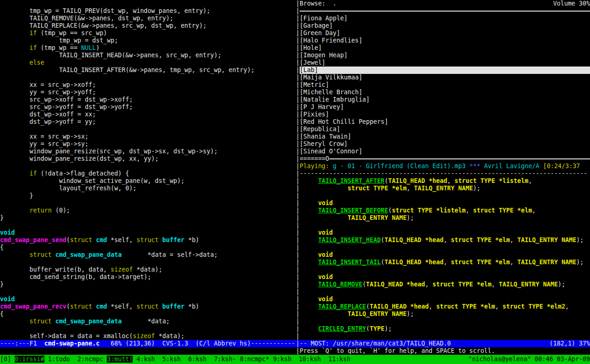 The image size is (590, 364). Describe the element at coordinates (445, 181) in the screenshot. I see `man-line: TAILQ_INSERT_AFTER(TAILQ_HEAD *head, str…` at that location.